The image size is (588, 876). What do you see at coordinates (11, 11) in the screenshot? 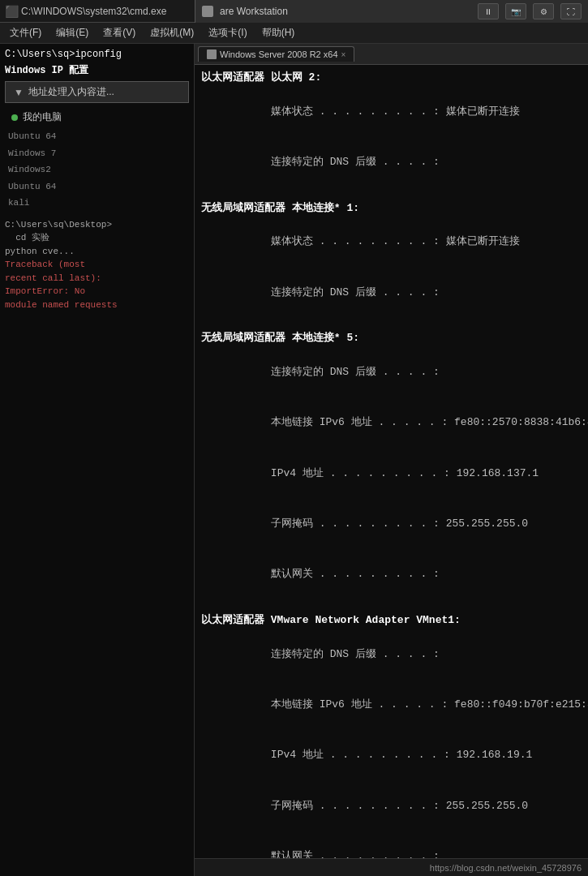
I see `cmd-icon: ⬛` at bounding box center [11, 11].